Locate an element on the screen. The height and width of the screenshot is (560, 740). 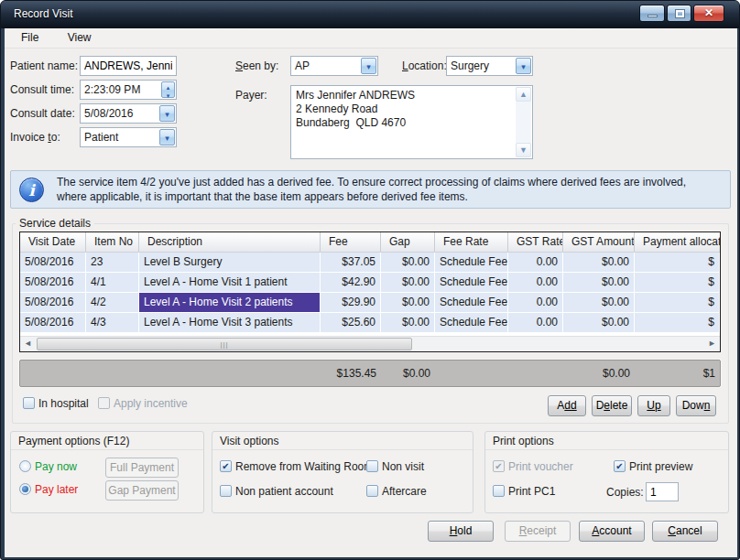
hold-button: Hold is located at coordinates (461, 531).